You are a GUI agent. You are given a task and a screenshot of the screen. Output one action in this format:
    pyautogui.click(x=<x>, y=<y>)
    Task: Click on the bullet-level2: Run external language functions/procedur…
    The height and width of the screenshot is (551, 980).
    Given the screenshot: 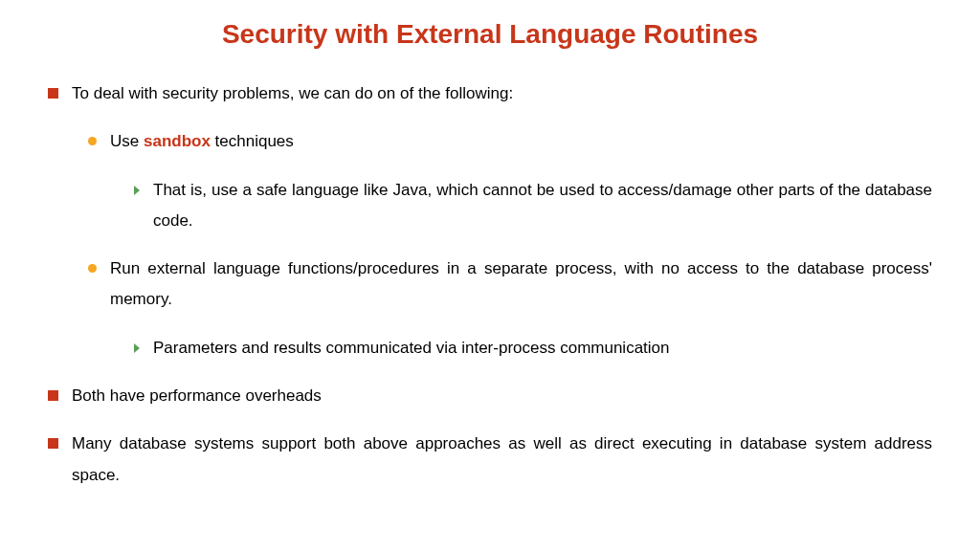 What is the action you would take?
    pyautogui.click(x=510, y=285)
    